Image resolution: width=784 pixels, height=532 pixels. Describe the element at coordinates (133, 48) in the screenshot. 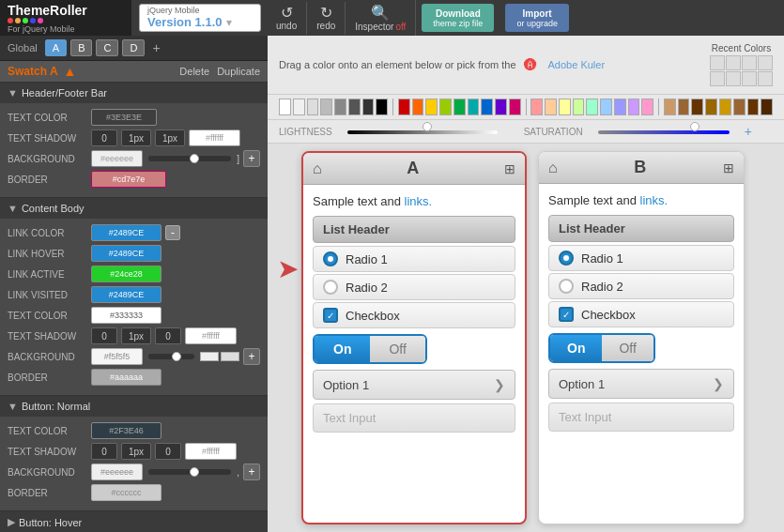

I see `tab-d: D` at that location.